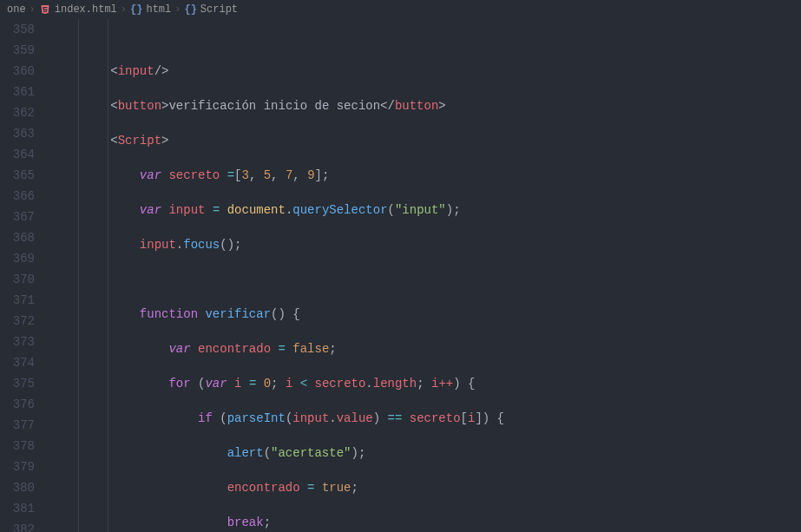 Image resolution: width=801 pixels, height=532 pixels. I want to click on line-number: 381, so click(17, 509).